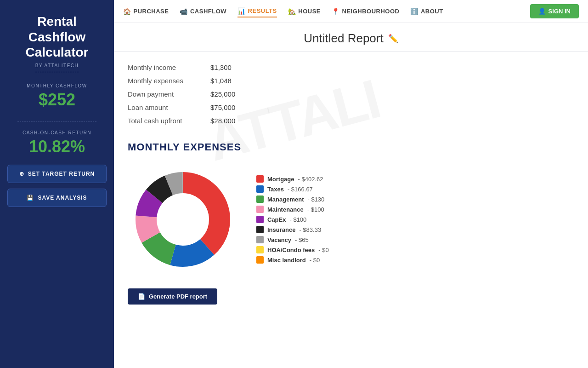  I want to click on summary-table: Monthly income $1,300 Monthly expenses $…, so click(351, 94).